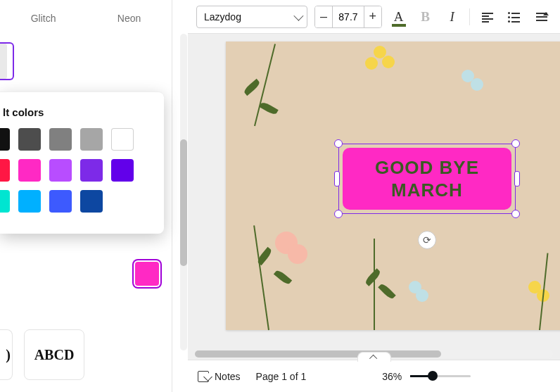 This screenshot has width=560, height=392. I want to click on zoom-slider-knob, so click(433, 376).